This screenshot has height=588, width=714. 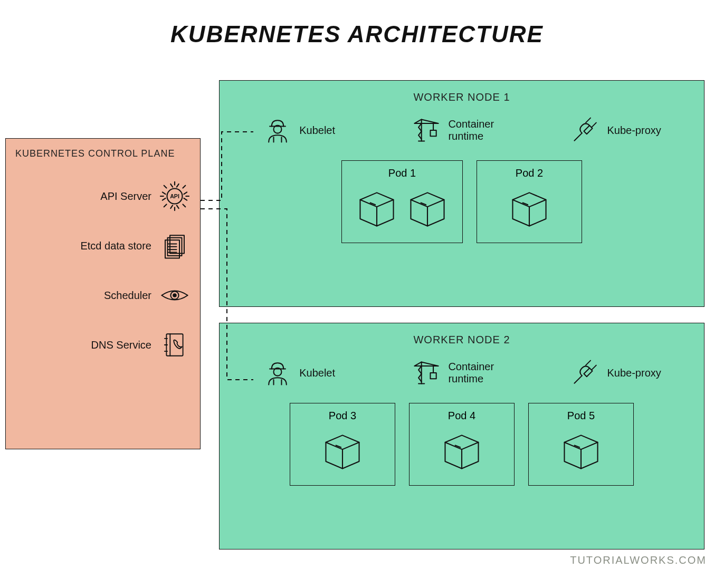 I want to click on kube-proxy-label: Kube-proxy, so click(x=634, y=131).